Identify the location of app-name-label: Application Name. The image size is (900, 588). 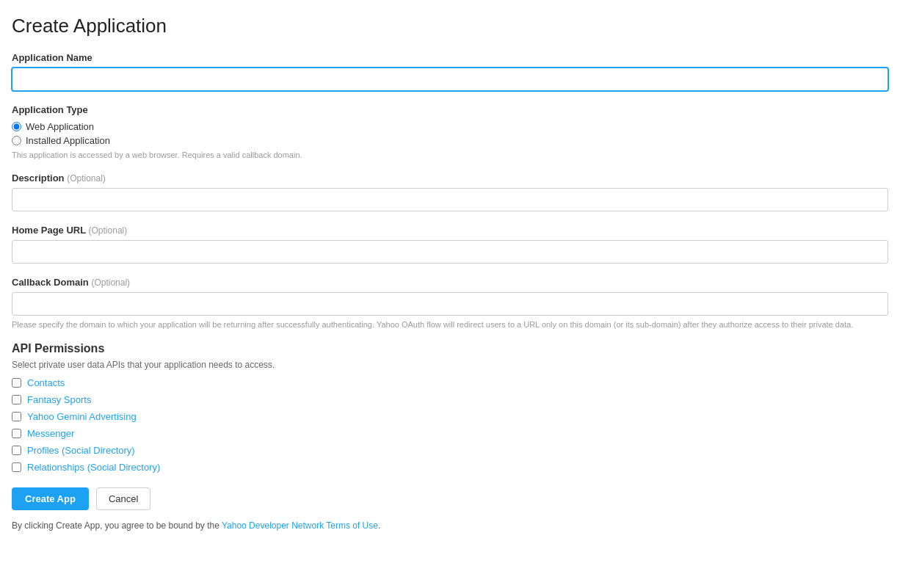
(450, 57).